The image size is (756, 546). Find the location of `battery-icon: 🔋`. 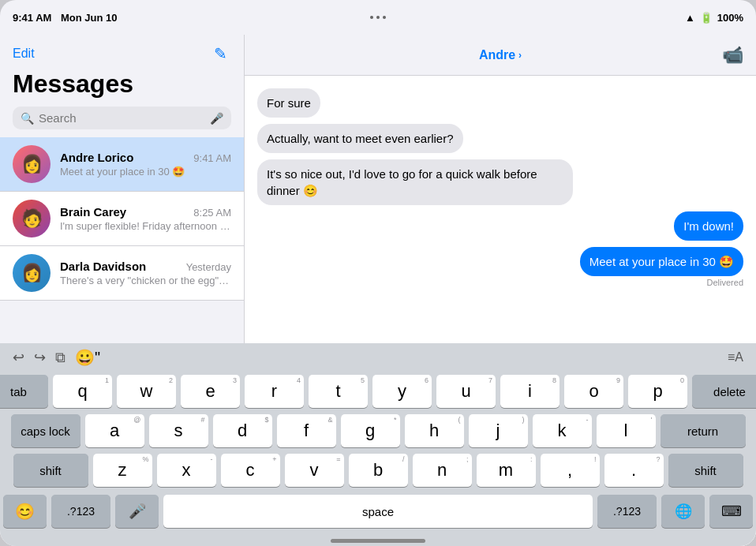

battery-icon: 🔋 is located at coordinates (706, 17).